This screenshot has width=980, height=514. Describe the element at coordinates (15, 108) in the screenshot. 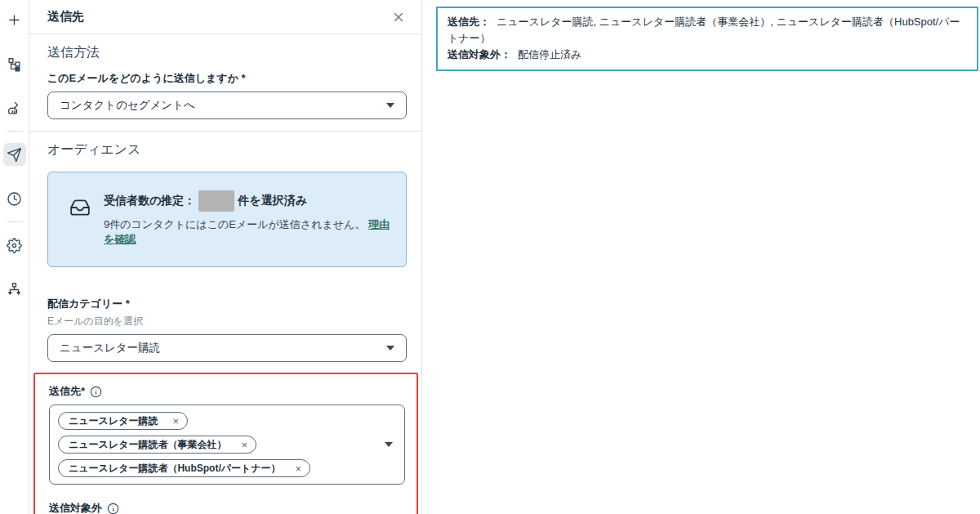

I see `cleanup-button` at that location.